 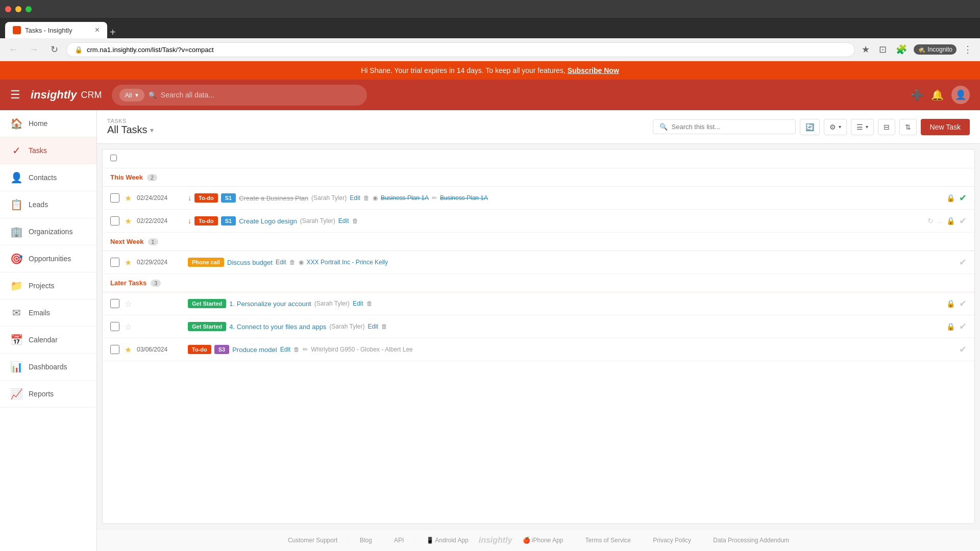 What do you see at coordinates (113, 33) in the screenshot?
I see `new-tab-button: +` at bounding box center [113, 33].